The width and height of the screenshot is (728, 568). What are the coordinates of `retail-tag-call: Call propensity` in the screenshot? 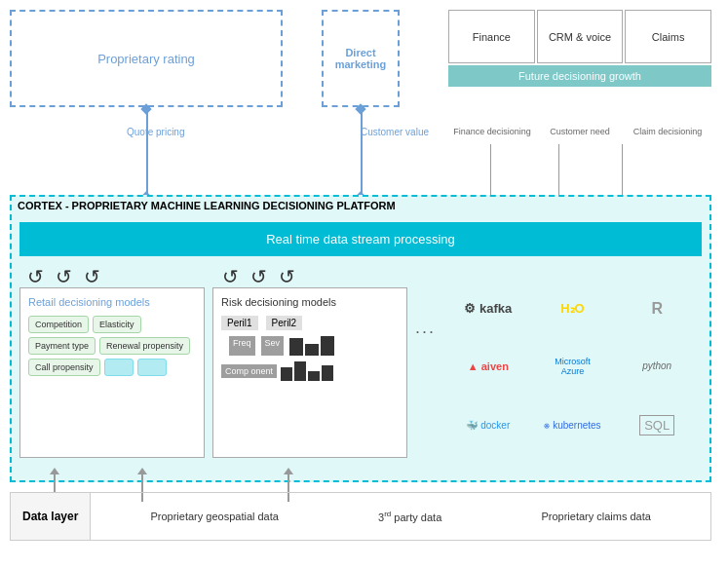 It's located at (64, 367).